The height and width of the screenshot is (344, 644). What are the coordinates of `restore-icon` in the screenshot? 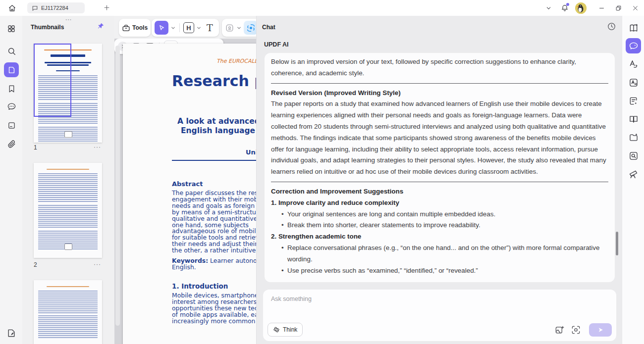 It's located at (618, 8).